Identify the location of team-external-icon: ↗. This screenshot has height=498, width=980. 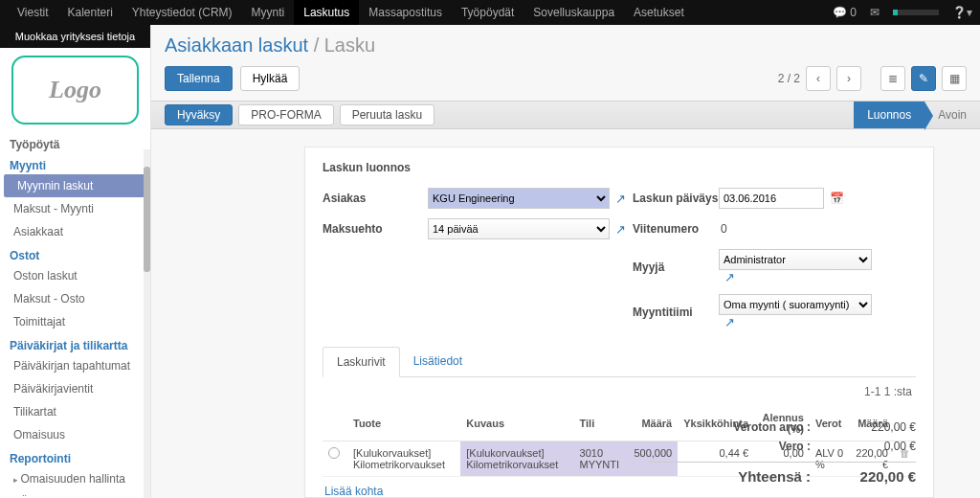
(729, 322).